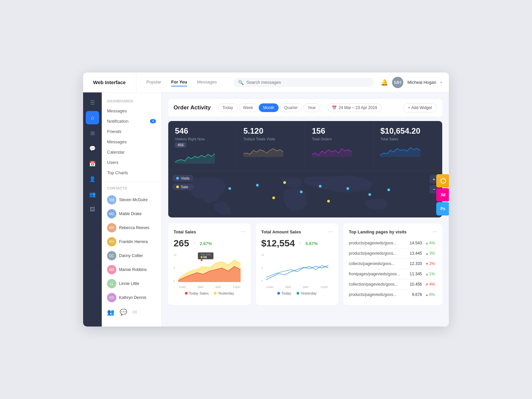 The image size is (532, 399). Describe the element at coordinates (112, 242) in the screenshot. I see `contact-avatar-franklin: FH` at that location.